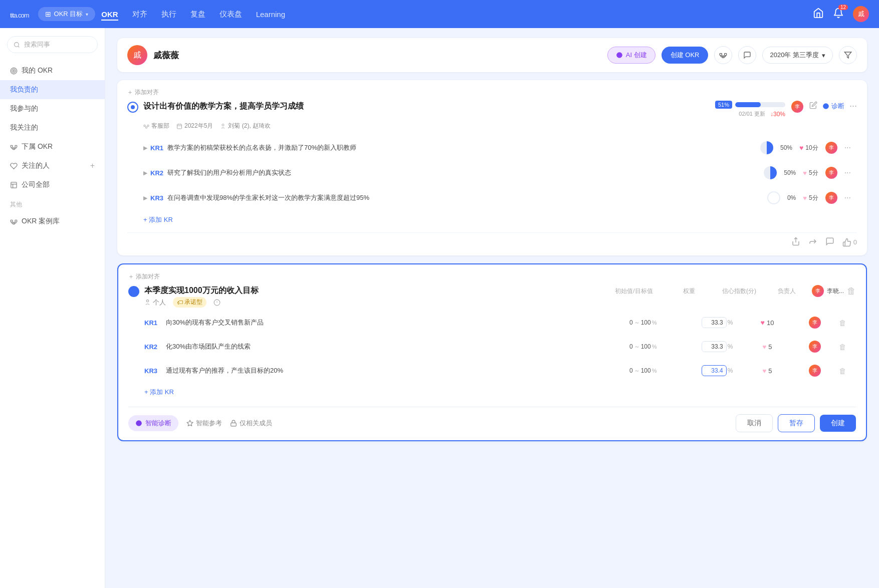 Image resolution: width=879 pixels, height=588 pixels. What do you see at coordinates (809, 198) in the screenshot?
I see `kr-right-1-3: 0% ♥ 5分 李 ···` at bounding box center [809, 198].